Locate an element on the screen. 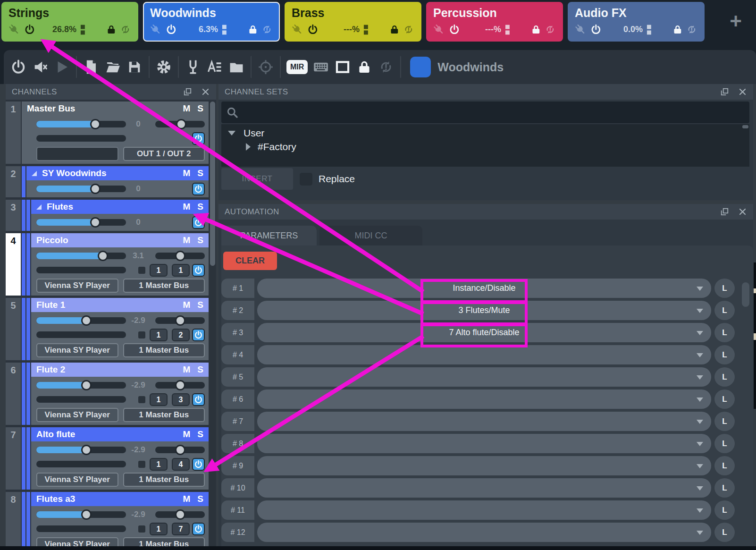 This screenshot has height=550, width=756. channel-strip: FlutesMS0 is located at coordinates (120, 215).